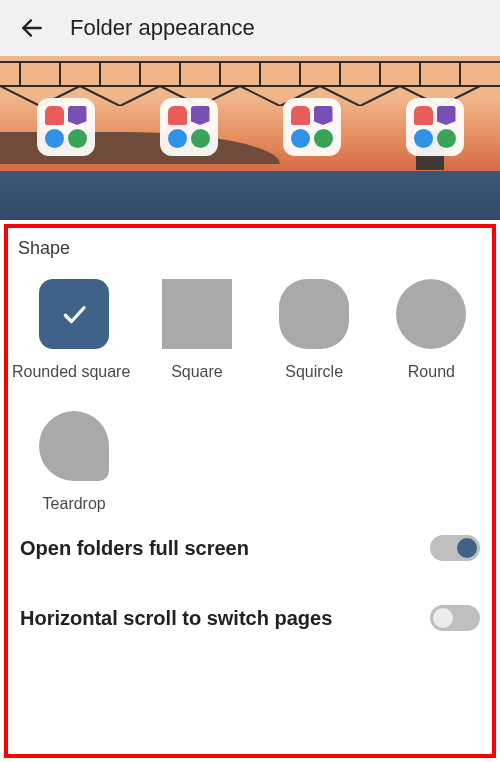 The height and width of the screenshot is (762, 500). I want to click on checkmark-icon, so click(74, 314).